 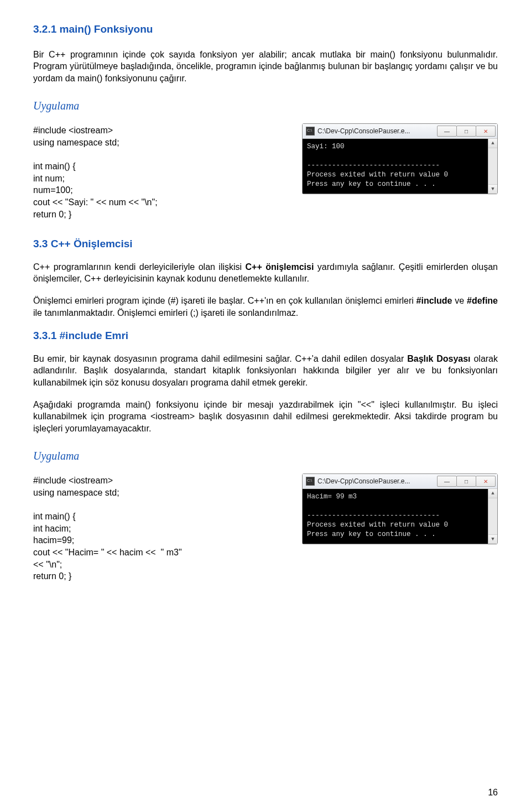 I want to click on console-window-2: C:\Dev-Cpp\ConsolePauser.e... — □ ✕ Haci…, so click(x=400, y=509).